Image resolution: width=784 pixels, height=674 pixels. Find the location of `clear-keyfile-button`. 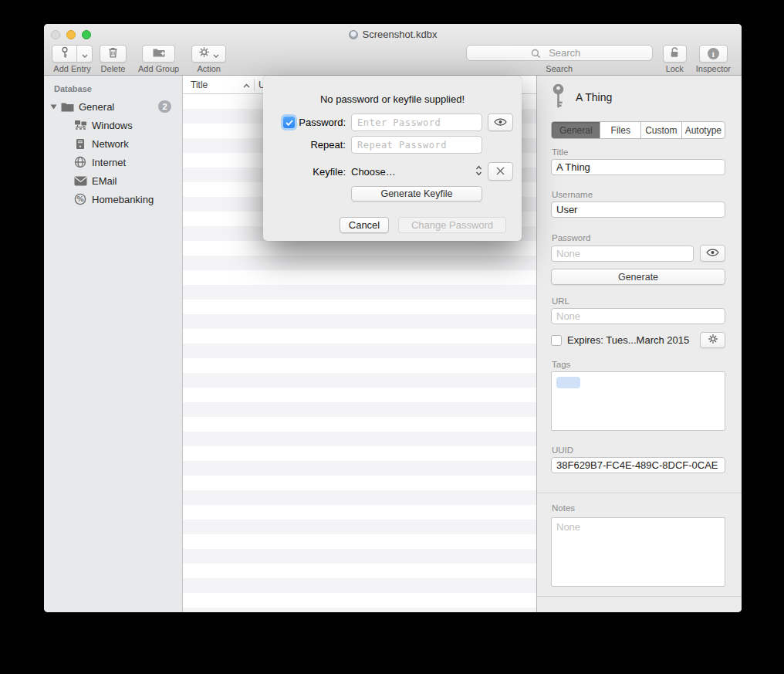

clear-keyfile-button is located at coordinates (500, 171).